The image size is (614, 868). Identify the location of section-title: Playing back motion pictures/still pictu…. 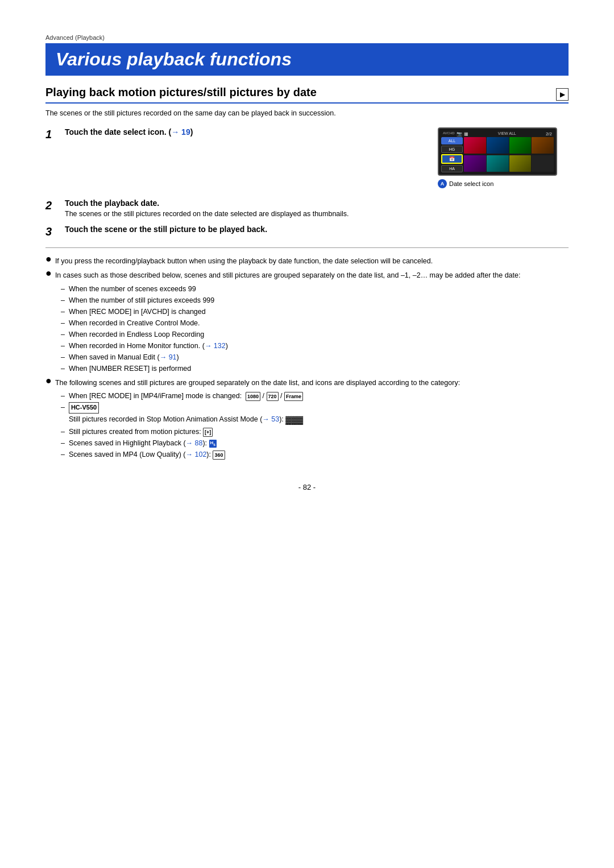
(307, 94).